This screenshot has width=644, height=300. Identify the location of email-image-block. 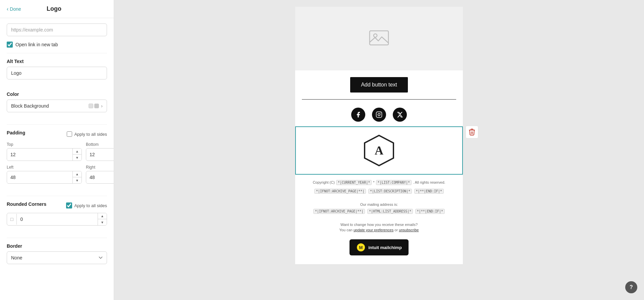
(379, 39).